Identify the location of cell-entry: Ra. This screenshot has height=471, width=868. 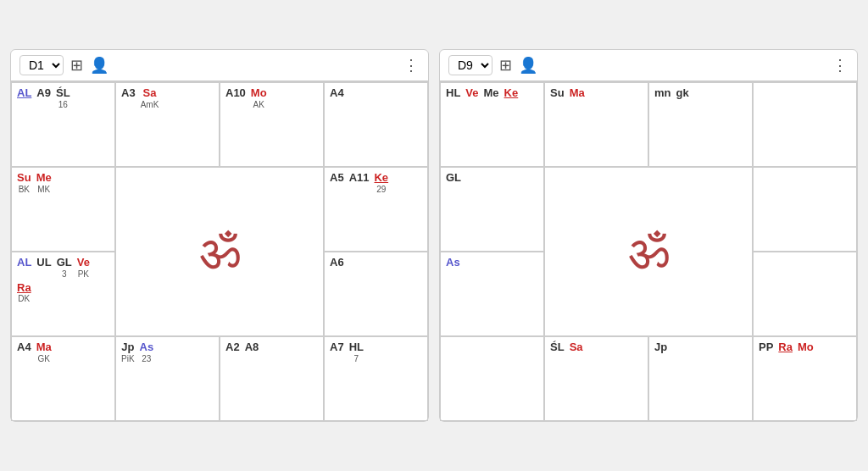
(785, 347).